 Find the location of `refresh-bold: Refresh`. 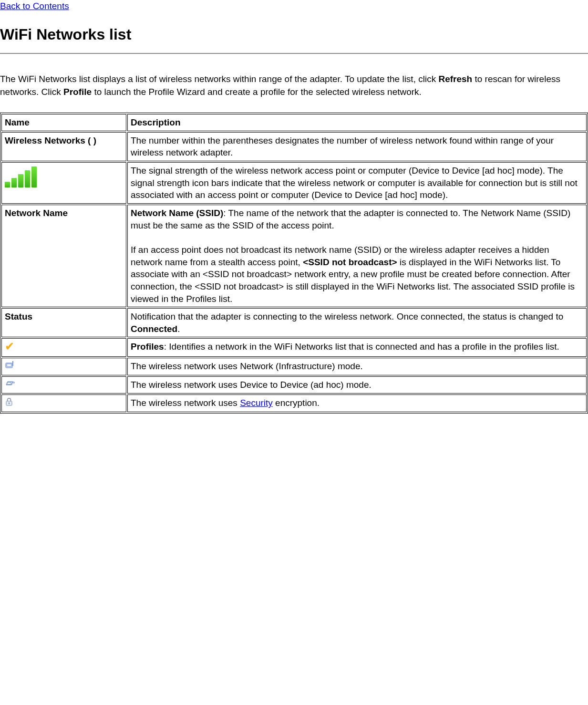

refresh-bold: Refresh is located at coordinates (455, 79).